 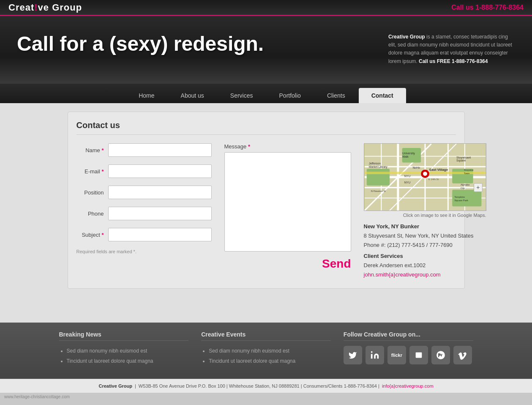 What do you see at coordinates (124, 336) in the screenshot?
I see `footer-news-title: Breaking News` at bounding box center [124, 336].